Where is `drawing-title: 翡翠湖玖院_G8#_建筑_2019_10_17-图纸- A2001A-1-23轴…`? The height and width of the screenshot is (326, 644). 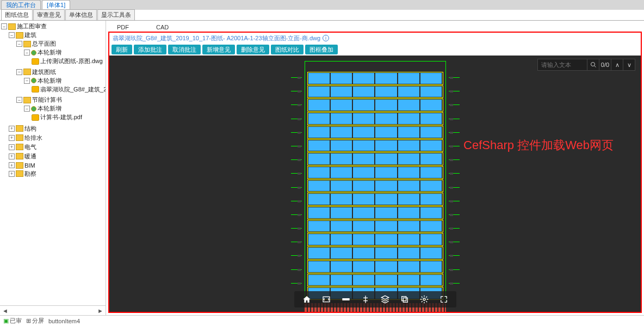
drawing-title: 翡翠湖玖院_G8#_建筑_2019_10_17-图纸- A2001A-1-23轴… is located at coordinates (216, 38).